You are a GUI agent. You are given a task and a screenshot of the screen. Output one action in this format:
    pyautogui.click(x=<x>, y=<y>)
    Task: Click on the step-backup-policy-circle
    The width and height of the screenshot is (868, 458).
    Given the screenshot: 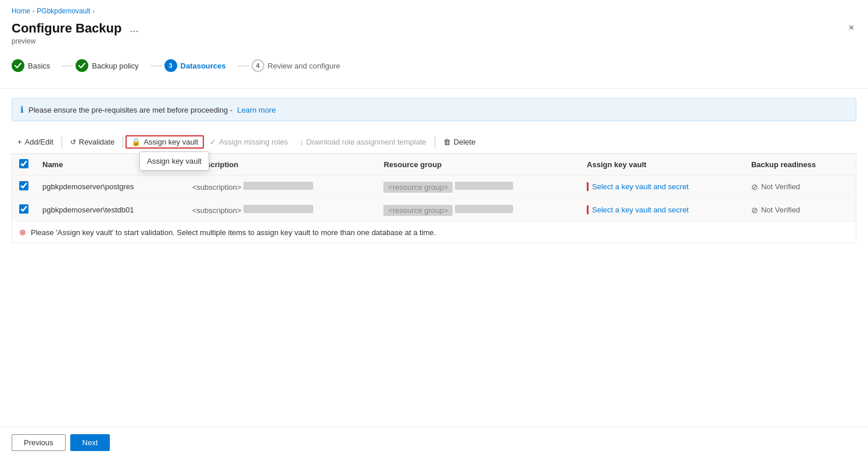 What is the action you would take?
    pyautogui.click(x=82, y=66)
    